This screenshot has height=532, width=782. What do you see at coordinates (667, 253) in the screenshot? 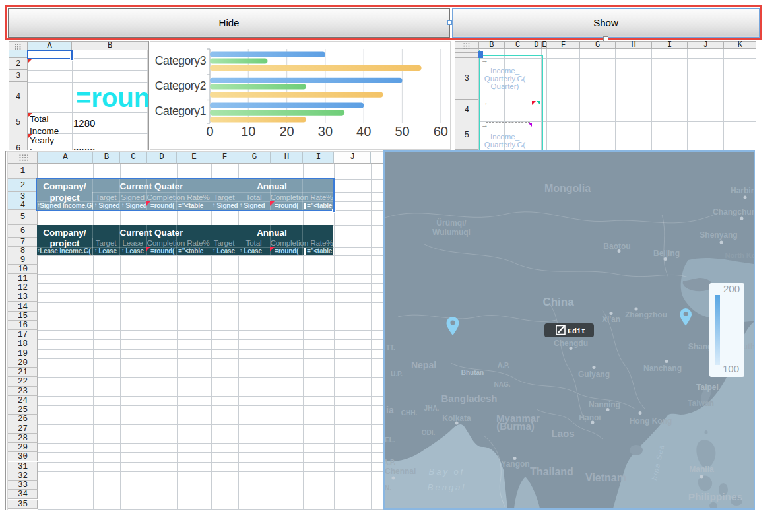
I see `svg-text: Beijing` at bounding box center [667, 253].